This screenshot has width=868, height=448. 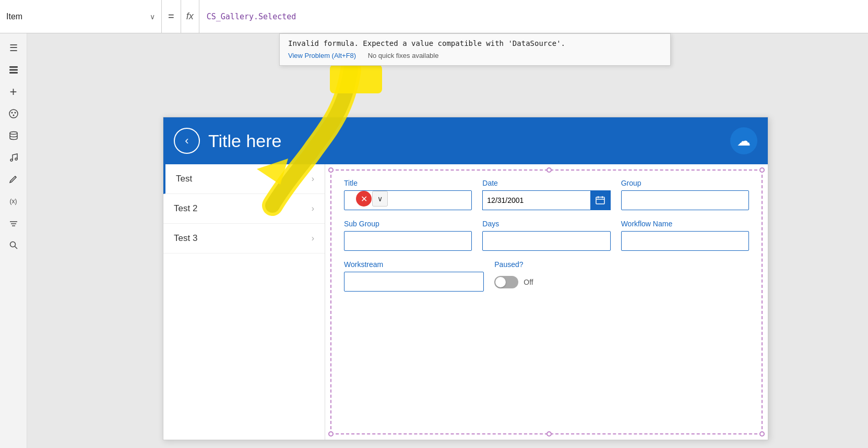 What do you see at coordinates (546, 235) in the screenshot?
I see `days-field: Days` at bounding box center [546, 235].